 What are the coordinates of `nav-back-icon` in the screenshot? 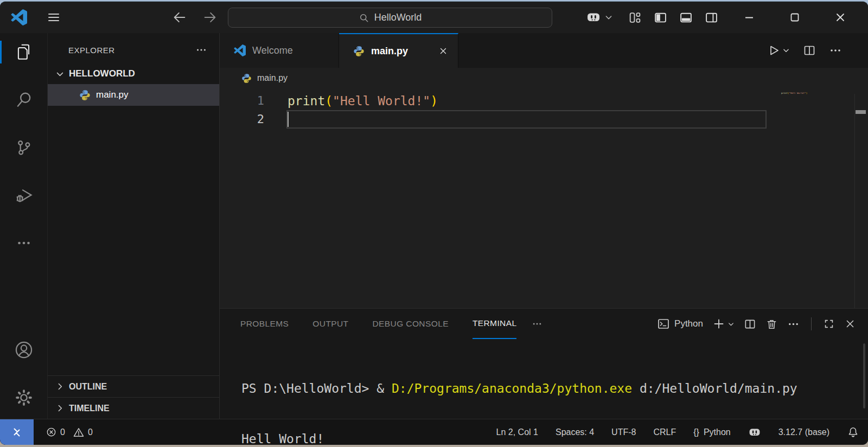 It's located at (180, 17).